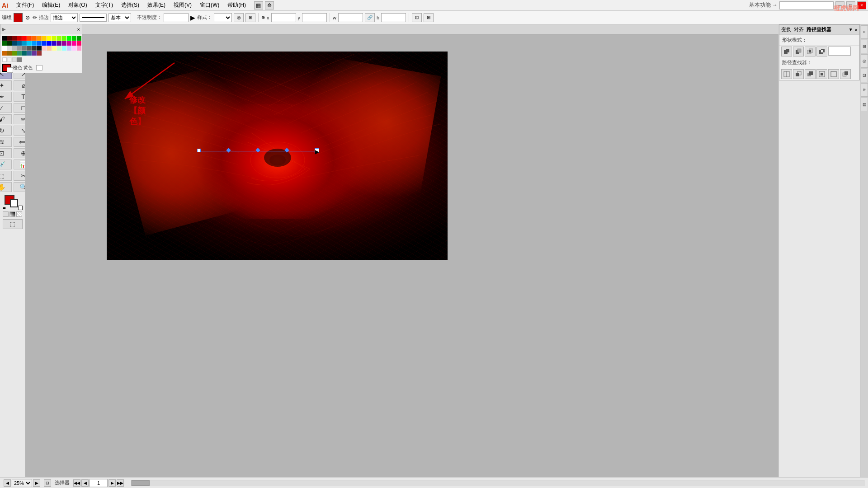  Describe the element at coordinates (20, 142) in the screenshot. I see `width-tool: ⟺` at that location.